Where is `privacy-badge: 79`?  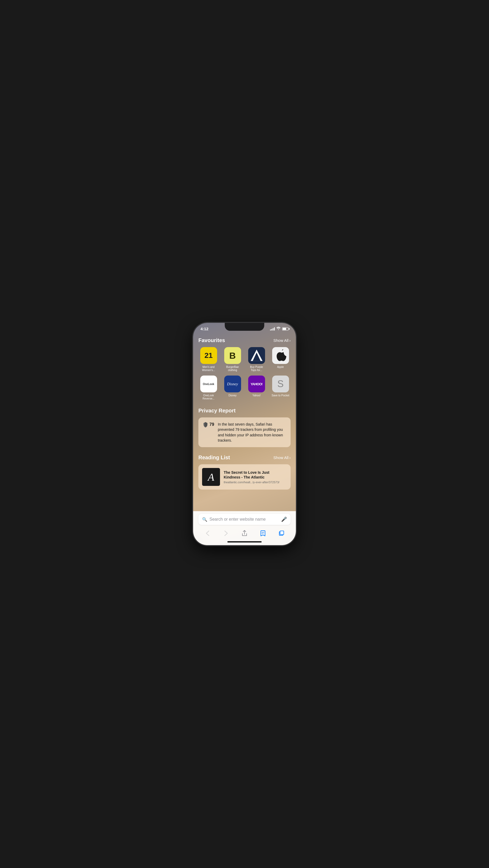 privacy-badge: 79 is located at coordinates (208, 425).